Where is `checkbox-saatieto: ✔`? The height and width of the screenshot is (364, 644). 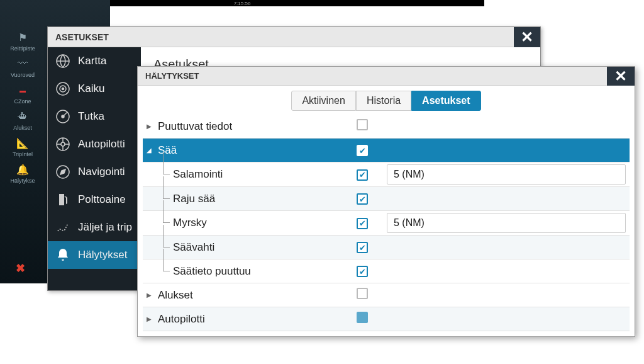 checkbox-saatieto: ✔ is located at coordinates (362, 271).